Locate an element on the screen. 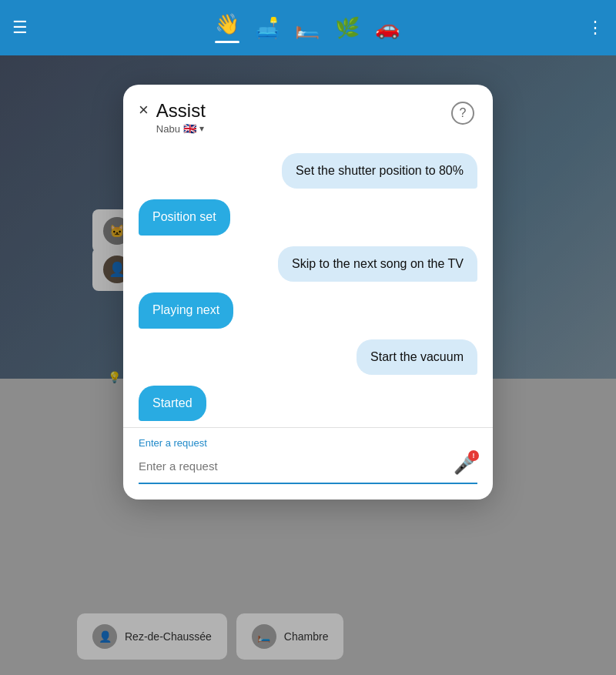 This screenshot has width=616, height=675. chevron-down-icon: ▾ is located at coordinates (202, 129).